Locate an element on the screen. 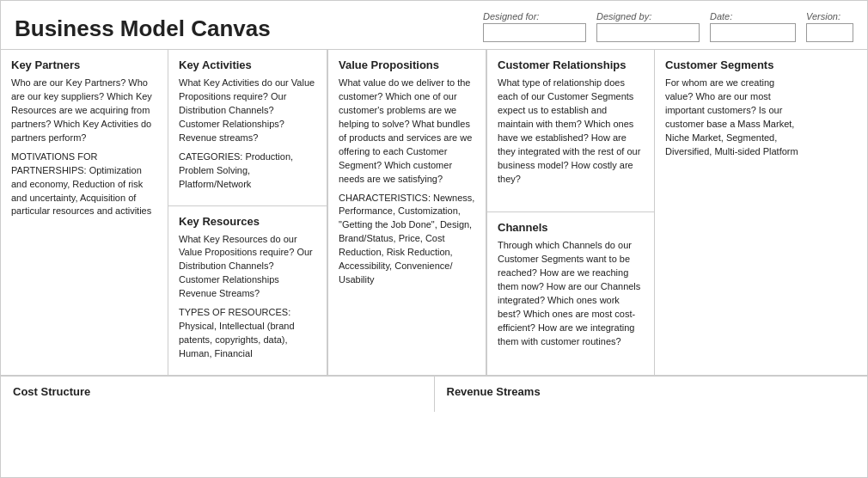 The width and height of the screenshot is (868, 478). version-label: Version: is located at coordinates (830, 16).